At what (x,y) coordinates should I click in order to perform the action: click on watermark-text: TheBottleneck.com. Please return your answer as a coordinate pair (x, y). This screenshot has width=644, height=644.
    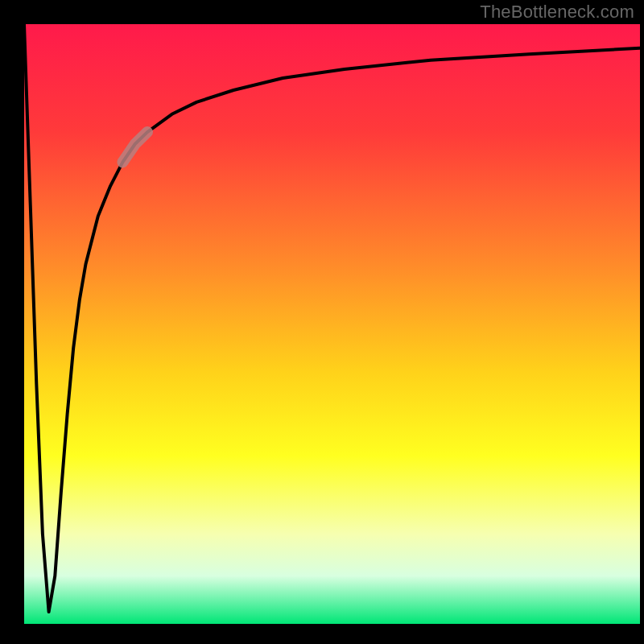
    Looking at the image, I should click on (557, 12).